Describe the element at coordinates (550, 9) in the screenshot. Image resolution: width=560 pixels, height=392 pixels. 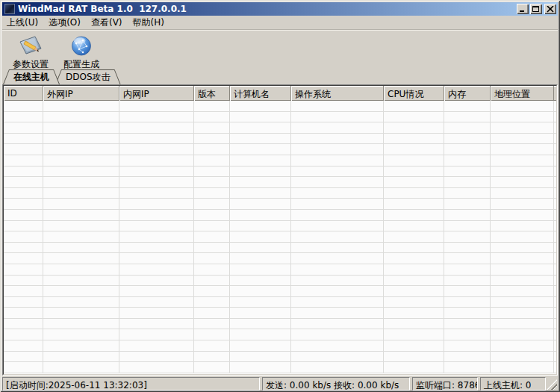
I see `close-button` at that location.